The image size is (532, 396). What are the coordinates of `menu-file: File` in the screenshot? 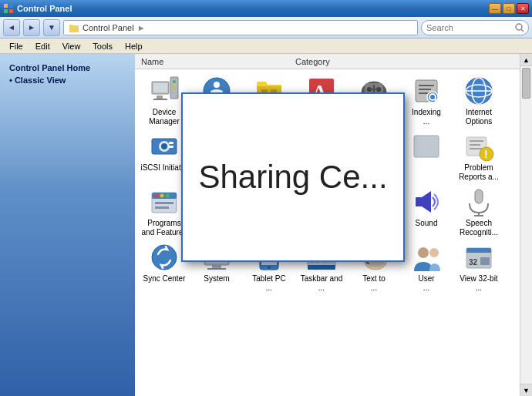 It's located at (16, 46).